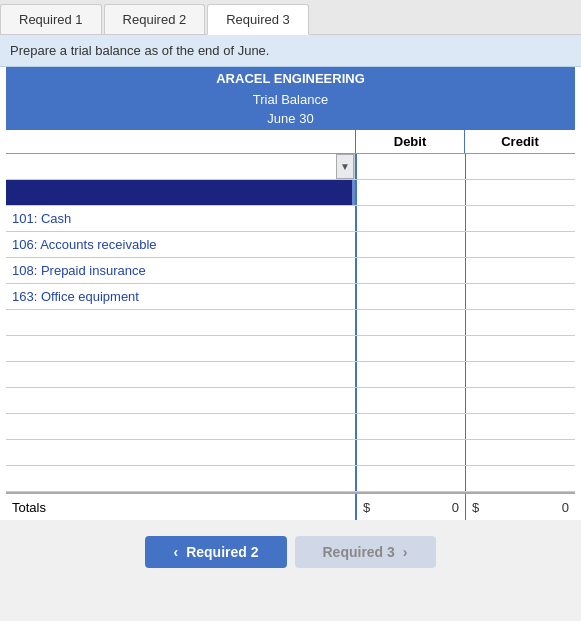  What do you see at coordinates (180, 270) in the screenshot?
I see `account-cell: 108: Prepaid insurance` at bounding box center [180, 270].